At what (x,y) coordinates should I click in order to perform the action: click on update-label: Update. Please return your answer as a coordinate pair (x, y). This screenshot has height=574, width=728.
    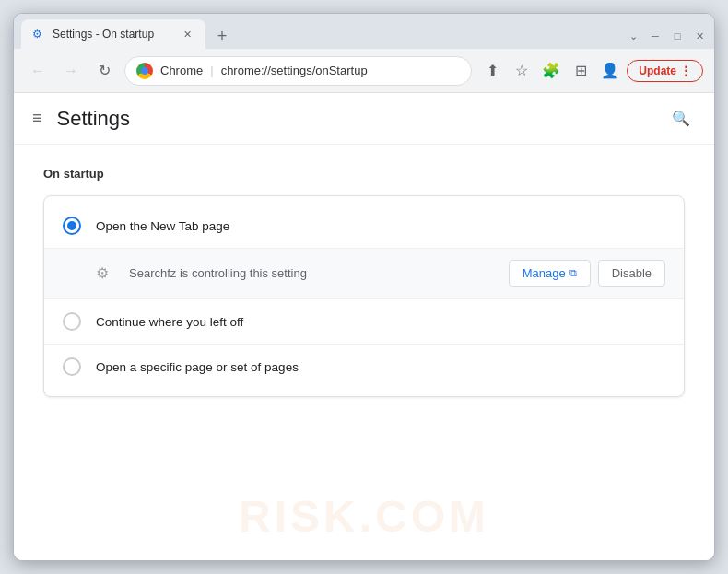
    Looking at the image, I should click on (658, 71).